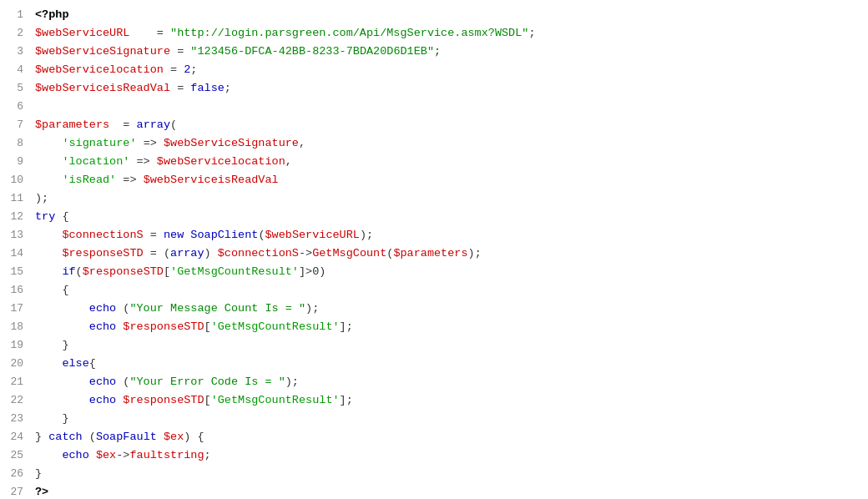  What do you see at coordinates (349, 33) in the screenshot?
I see `token-str: "http://login.parsgreen.com/Api/MsgServi…` at bounding box center [349, 33].